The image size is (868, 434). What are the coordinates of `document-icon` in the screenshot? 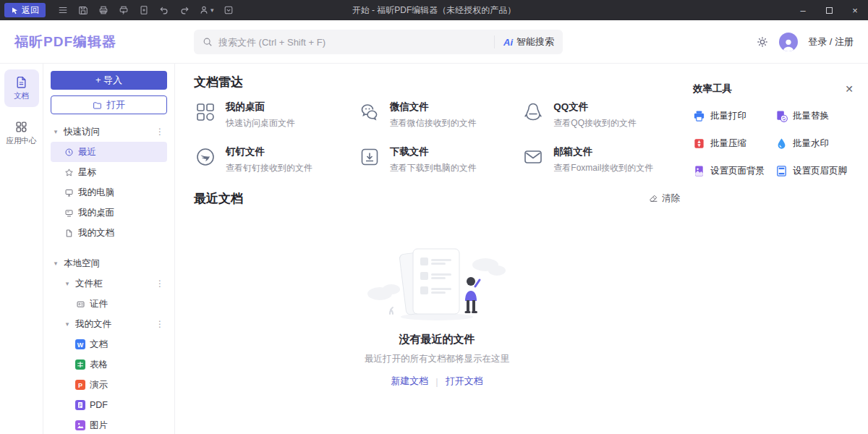 It's located at (69, 233).